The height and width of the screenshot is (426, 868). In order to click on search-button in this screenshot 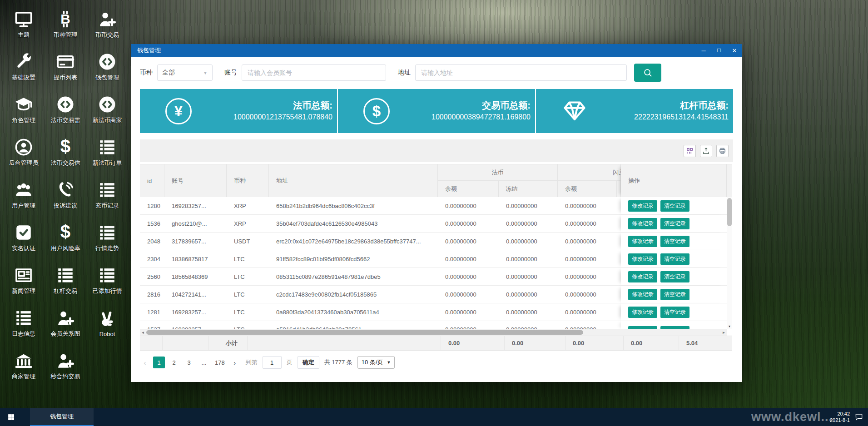, I will do `click(648, 73)`.